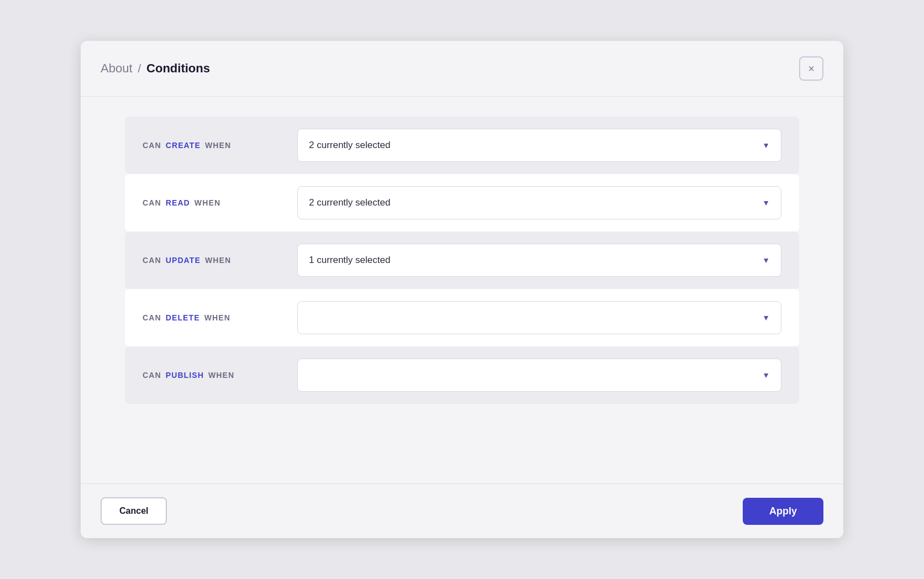 Image resolution: width=924 pixels, height=579 pixels. What do you see at coordinates (539, 260) in the screenshot?
I see `condition-select-update: 1 currently selected ▼` at bounding box center [539, 260].